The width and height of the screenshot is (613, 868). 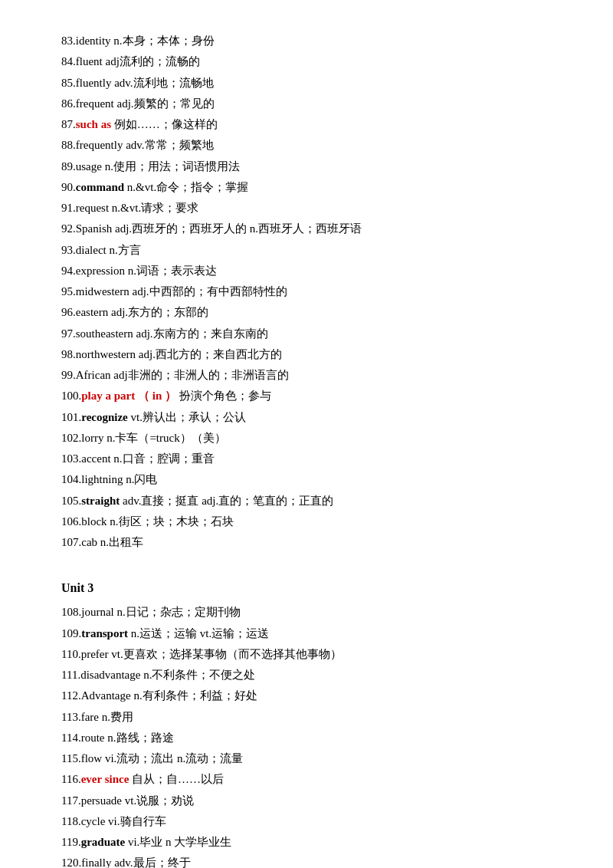 What do you see at coordinates (314, 654) in the screenshot?
I see `list-item: 110.prefer vt.更喜欢；选择某事物（而不选择其他事物）` at bounding box center [314, 654].